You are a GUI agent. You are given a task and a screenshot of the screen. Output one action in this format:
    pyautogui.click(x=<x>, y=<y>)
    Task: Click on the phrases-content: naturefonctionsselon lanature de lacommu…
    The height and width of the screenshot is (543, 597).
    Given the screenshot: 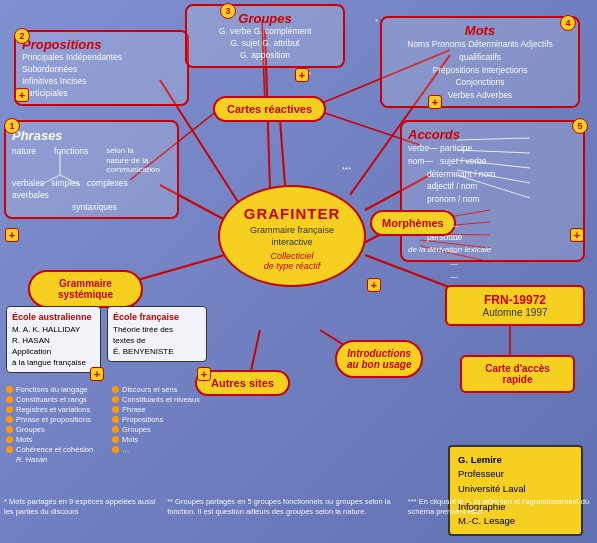 What is the action you would take?
    pyautogui.click(x=92, y=180)
    